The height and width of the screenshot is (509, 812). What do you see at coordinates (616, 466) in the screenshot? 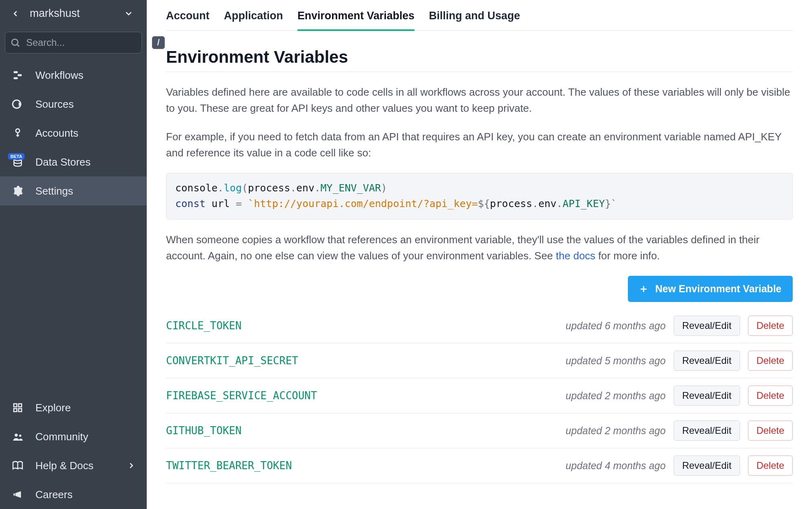
I see `env-var-updated: updated 4 months ago` at bounding box center [616, 466].